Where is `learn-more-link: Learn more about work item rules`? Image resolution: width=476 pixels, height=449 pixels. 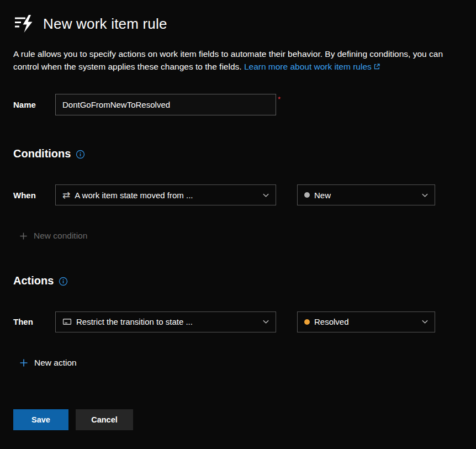
learn-more-link: Learn more about work item rules is located at coordinates (313, 66).